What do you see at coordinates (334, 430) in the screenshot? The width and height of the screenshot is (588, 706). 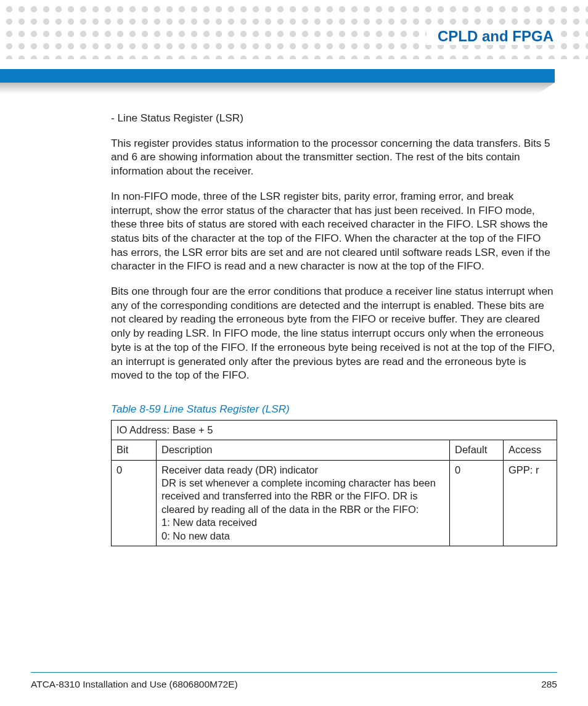 I see `table-io-address: IO Address: Base + 5` at bounding box center [334, 430].